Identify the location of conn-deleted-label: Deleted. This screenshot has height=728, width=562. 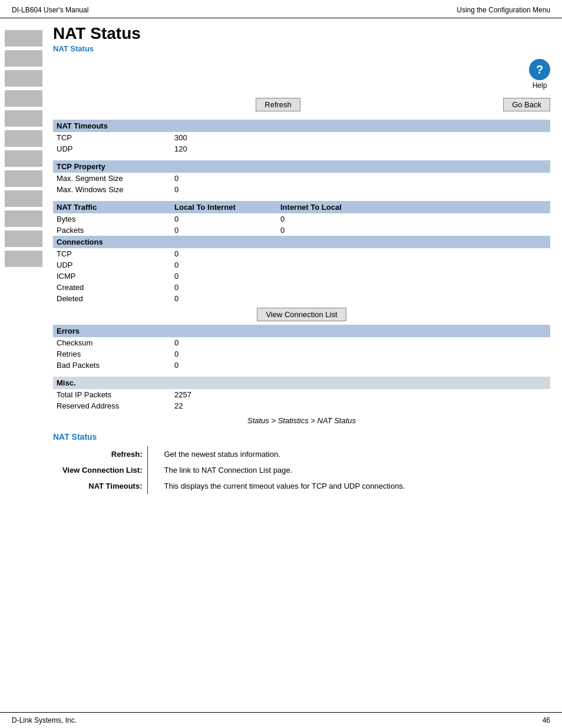
(115, 298).